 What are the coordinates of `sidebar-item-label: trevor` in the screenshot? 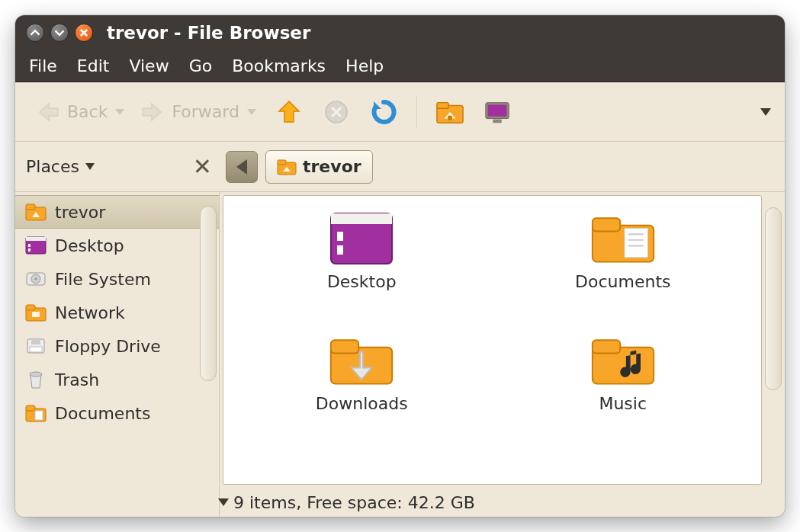 It's located at (80, 212).